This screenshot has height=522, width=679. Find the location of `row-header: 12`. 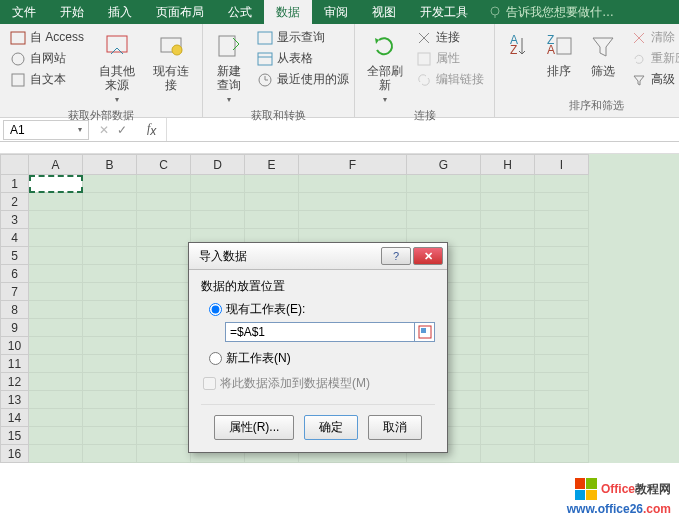

row-header: 12 is located at coordinates (15, 382).